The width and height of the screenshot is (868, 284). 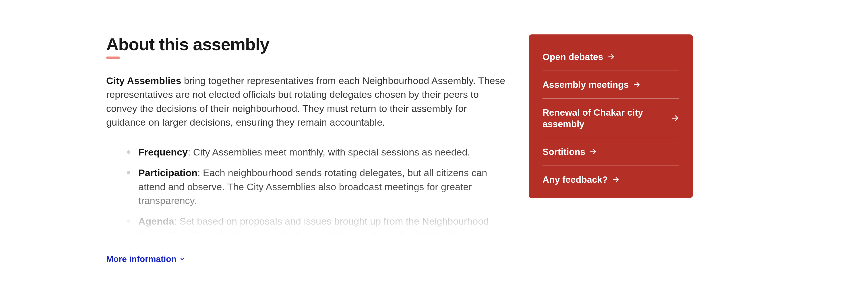 I want to click on title-underline, so click(x=113, y=58).